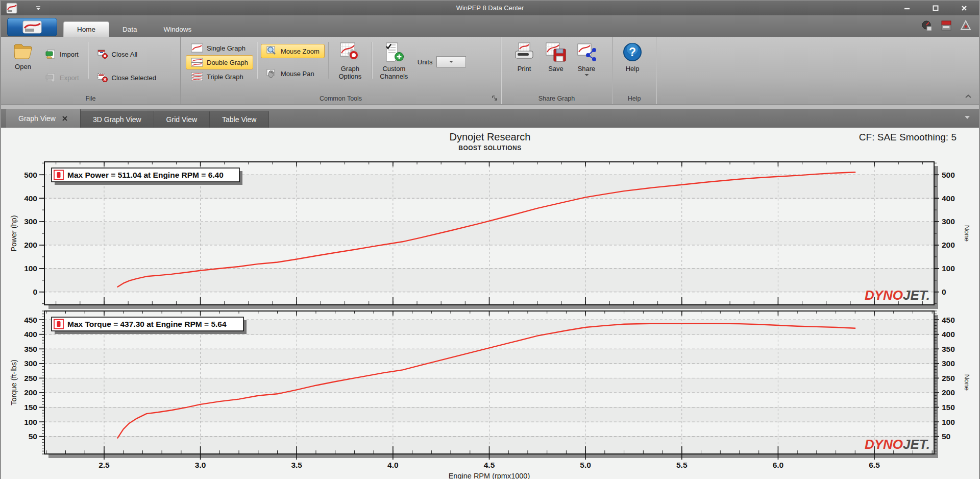 The width and height of the screenshot is (980, 479). I want to click on ribbon-tab-windows: Windows, so click(178, 29).